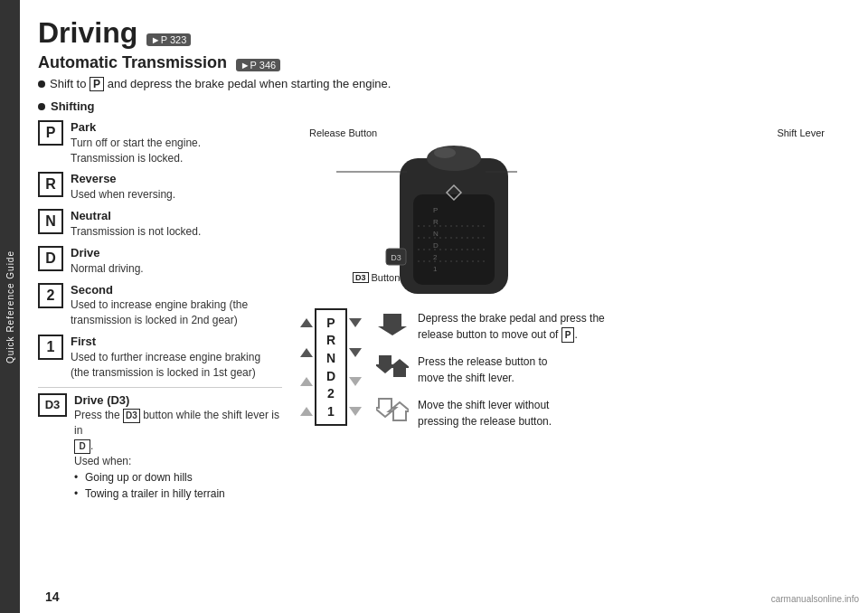  I want to click on shift-lever-diagram: D3 P R N D 2 1, so click(445, 228).